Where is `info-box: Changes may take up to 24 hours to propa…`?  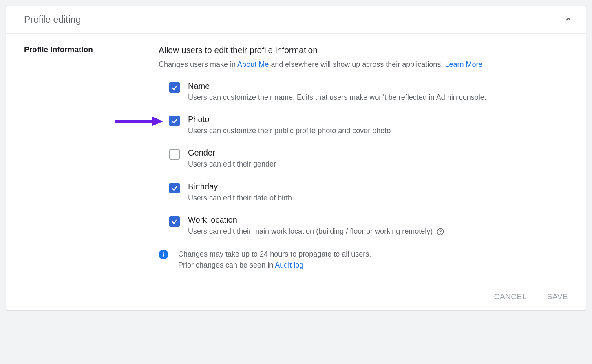
info-box: Changes may take up to 24 hours to propa… is located at coordinates (363, 260).